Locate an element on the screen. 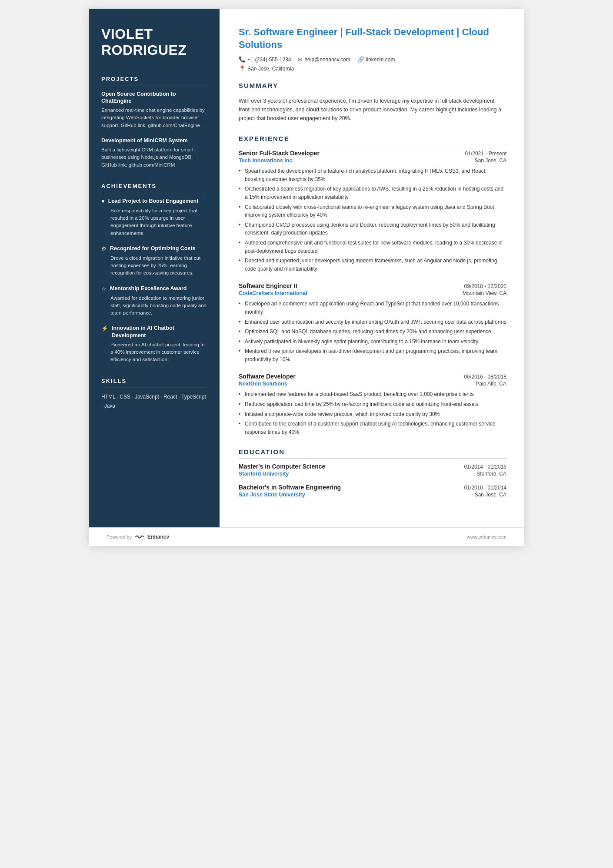  bullet-3-3: Initiated a corporate-wide code review p… is located at coordinates (373, 414).